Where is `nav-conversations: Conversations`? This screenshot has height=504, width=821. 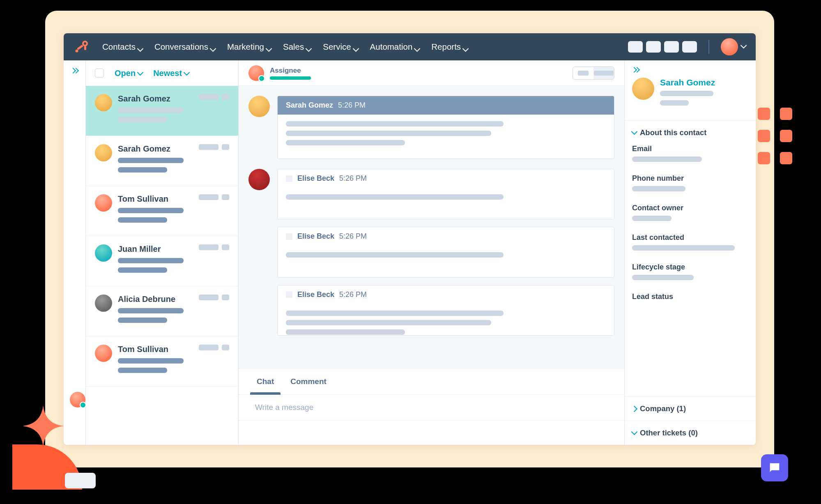 nav-conversations: Conversations is located at coordinates (185, 47).